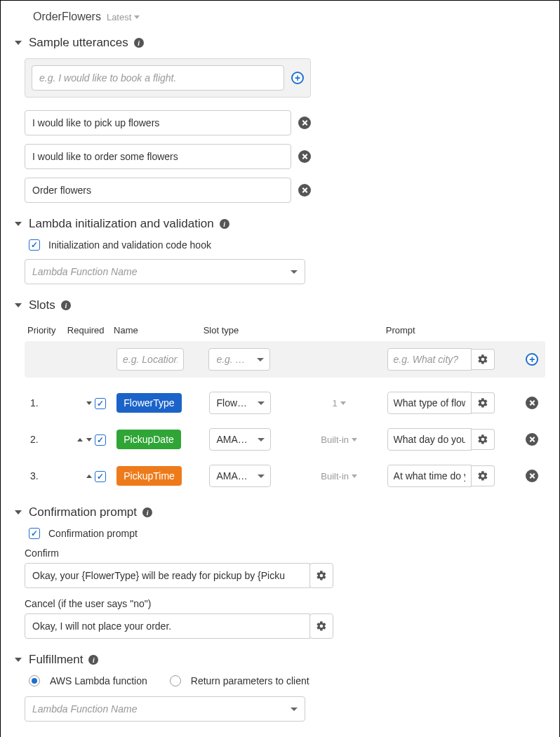 This screenshot has width=560, height=737. Describe the element at coordinates (280, 305) in the screenshot. I see `section-toggle-slots: Slots i` at that location.